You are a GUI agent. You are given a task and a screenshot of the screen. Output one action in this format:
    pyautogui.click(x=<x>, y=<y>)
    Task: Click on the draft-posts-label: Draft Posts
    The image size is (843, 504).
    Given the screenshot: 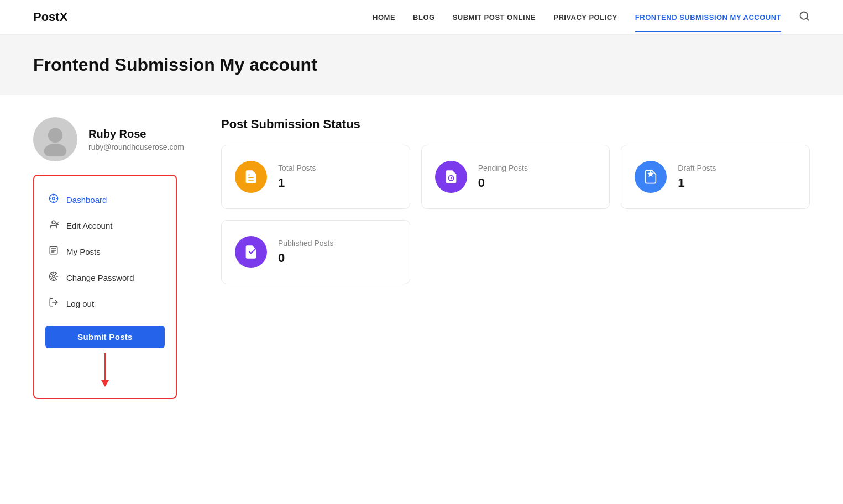 What is the action you would take?
    pyautogui.click(x=697, y=168)
    